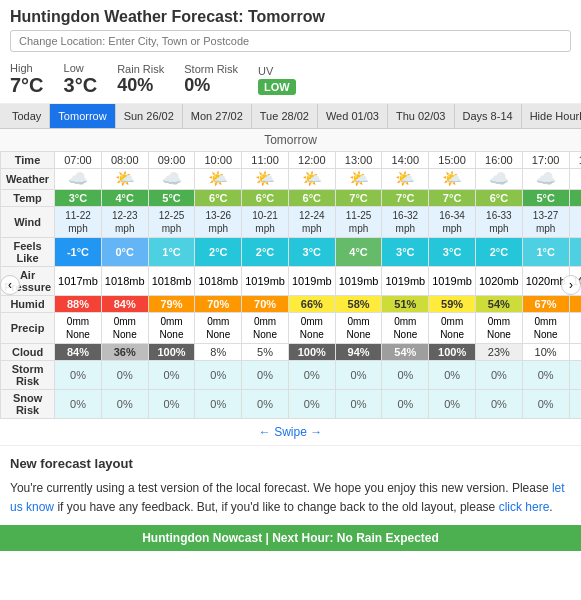  What do you see at coordinates (266, 376) in the screenshot?
I see `cell-storm-4: 0%` at bounding box center [266, 376].